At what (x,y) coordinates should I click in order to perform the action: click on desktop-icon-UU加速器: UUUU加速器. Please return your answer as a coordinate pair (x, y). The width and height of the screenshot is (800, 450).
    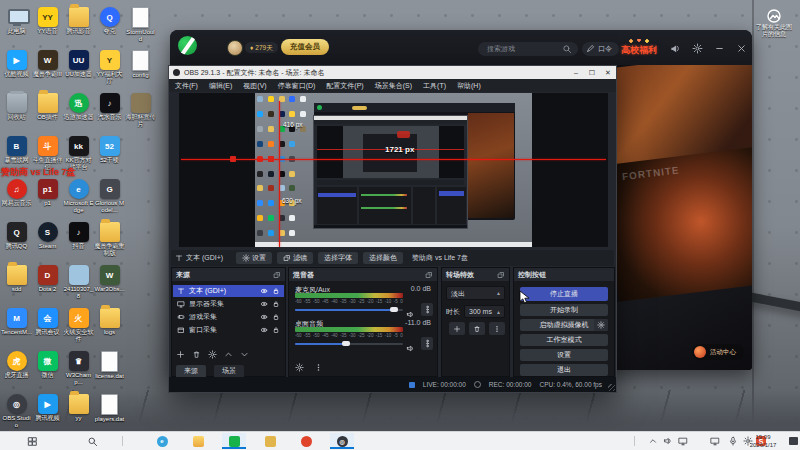
    Looking at the image, I should click on (78, 64).